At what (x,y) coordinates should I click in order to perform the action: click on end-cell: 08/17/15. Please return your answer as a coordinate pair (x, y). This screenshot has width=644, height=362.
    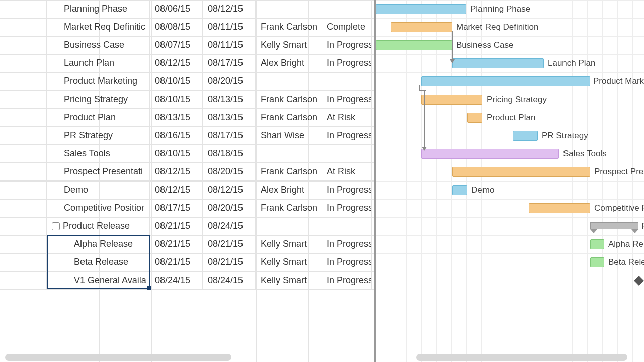
    Looking at the image, I should click on (229, 63).